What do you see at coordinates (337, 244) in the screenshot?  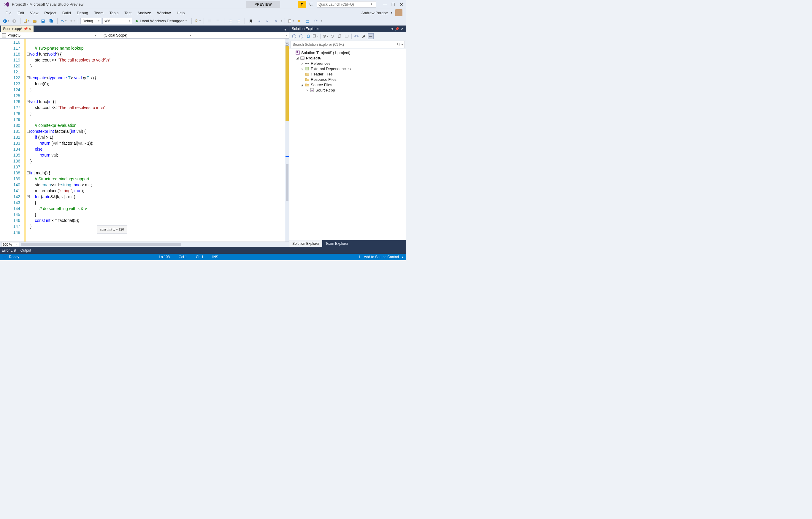 I see `tab-team-explorer: Team Explorer` at bounding box center [337, 244].